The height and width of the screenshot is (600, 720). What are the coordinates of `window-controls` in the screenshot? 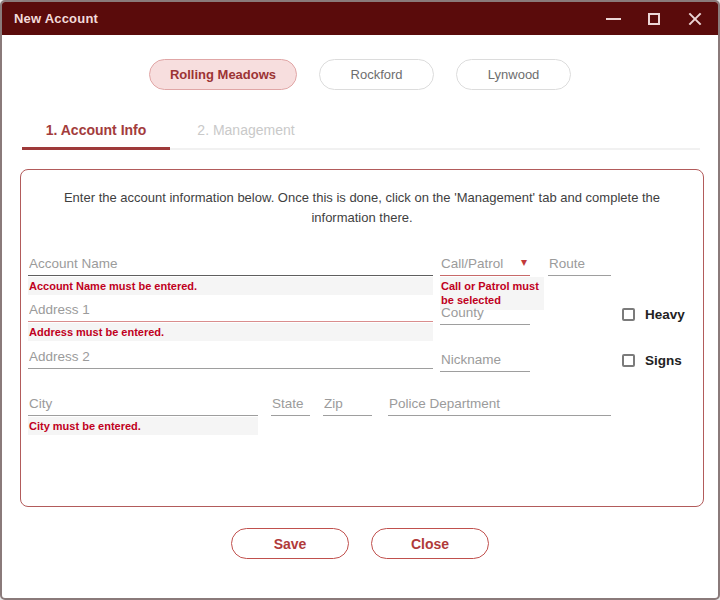 It's located at (654, 18).